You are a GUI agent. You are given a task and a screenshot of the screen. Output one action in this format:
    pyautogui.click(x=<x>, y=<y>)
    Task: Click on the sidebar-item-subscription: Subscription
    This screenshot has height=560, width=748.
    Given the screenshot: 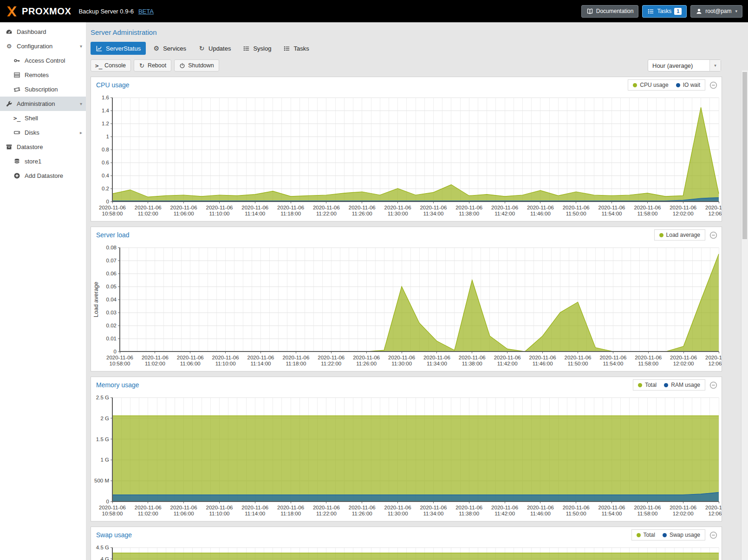 What is the action you would take?
    pyautogui.click(x=43, y=89)
    